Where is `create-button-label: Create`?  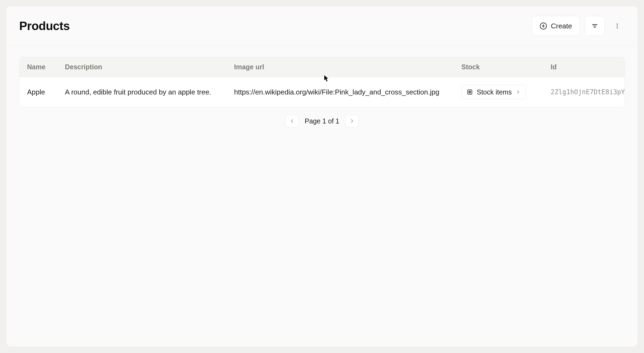 create-button-label: Create is located at coordinates (561, 26).